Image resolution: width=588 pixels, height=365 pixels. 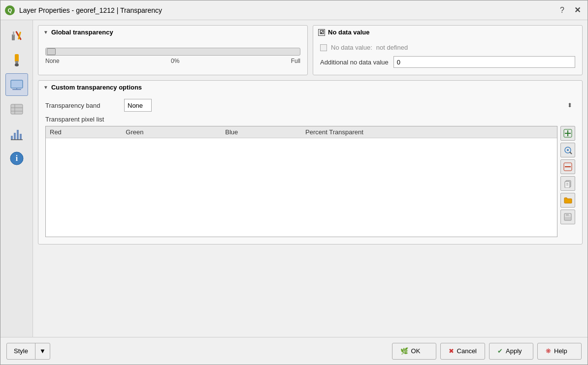 What do you see at coordinates (448, 50) in the screenshot?
I see `no-data-section: ☑ No data value No data value: not defin…` at bounding box center [448, 50].